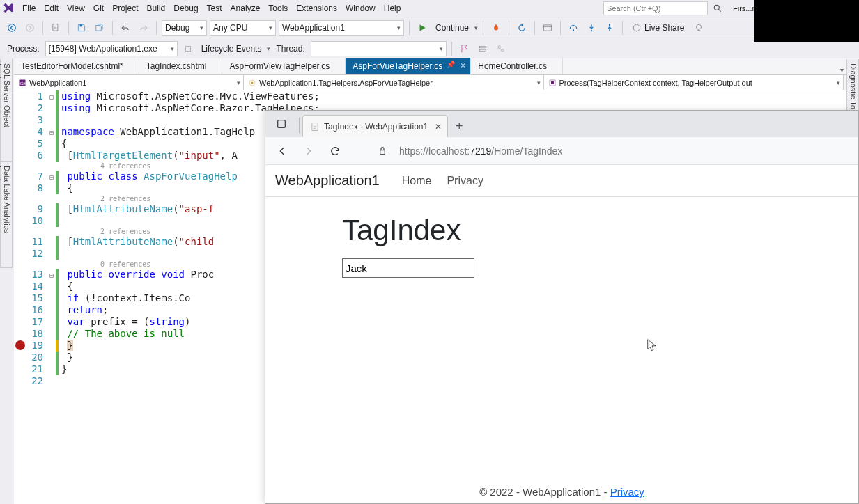 The height and width of the screenshot is (504, 859). I want to click on browser-back-button, so click(282, 151).